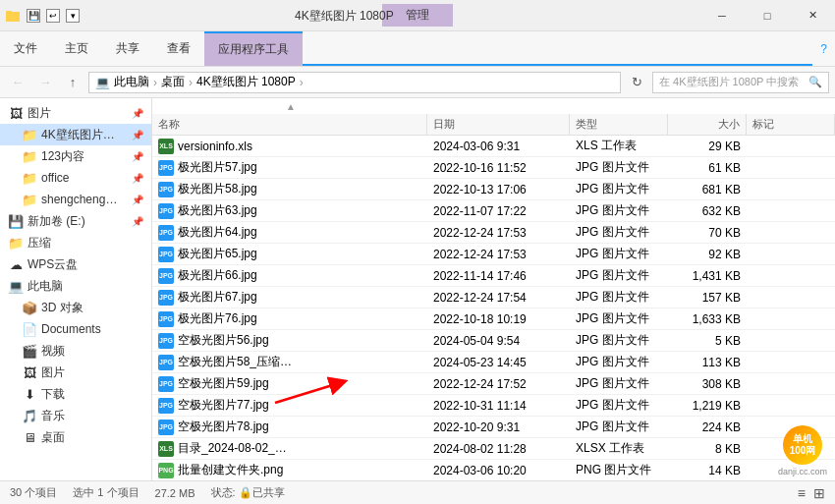  Describe the element at coordinates (290, 124) in the screenshot. I see `col-header-name: 名称` at that location.